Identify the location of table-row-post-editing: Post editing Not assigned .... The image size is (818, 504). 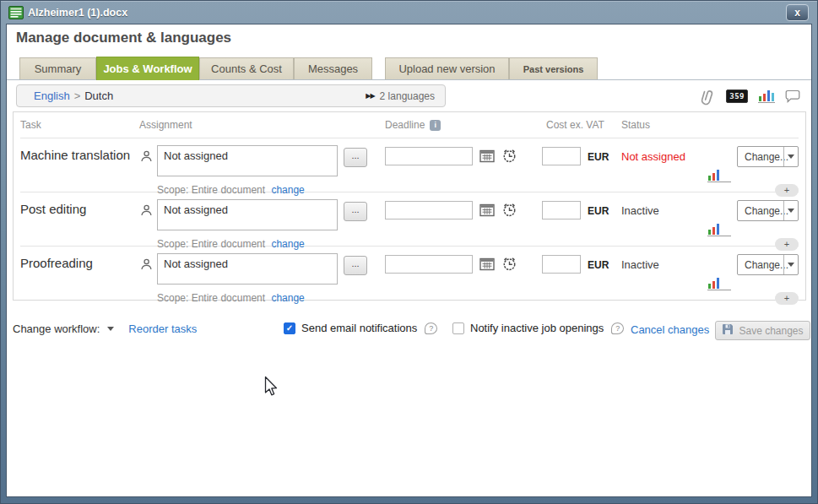
(409, 219).